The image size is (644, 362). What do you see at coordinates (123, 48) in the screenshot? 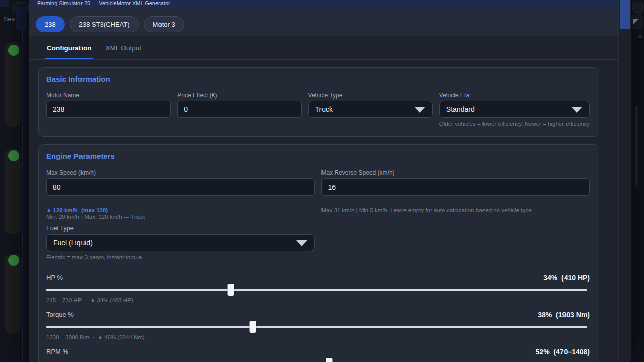
I see `tab-xml-output: XML Output` at bounding box center [123, 48].